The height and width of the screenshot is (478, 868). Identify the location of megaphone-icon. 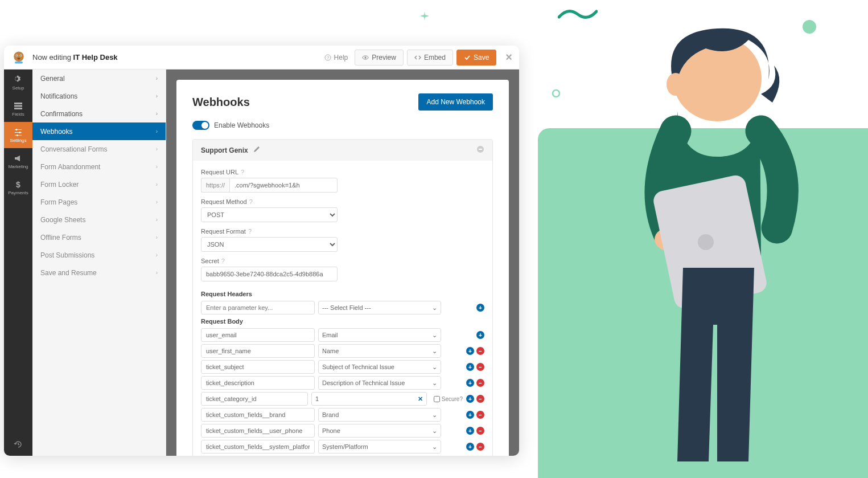
(18, 158).